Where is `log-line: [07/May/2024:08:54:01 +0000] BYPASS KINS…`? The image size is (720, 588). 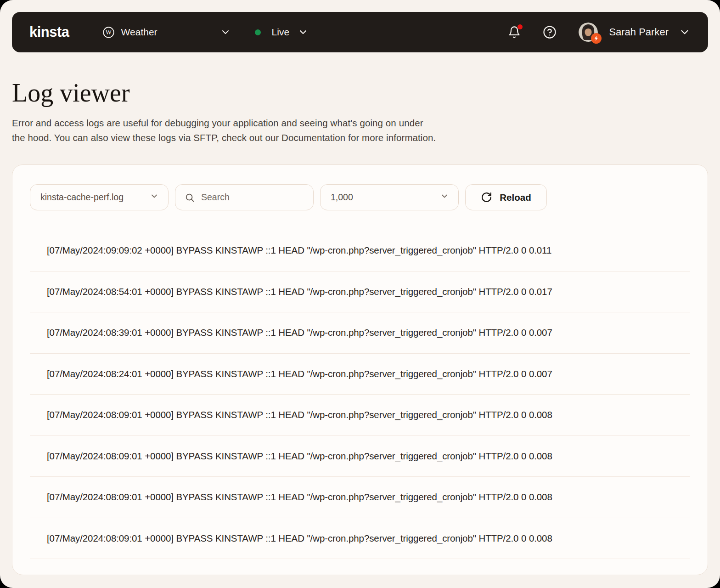 log-line: [07/May/2024:08:54:01 +0000] BYPASS KINS… is located at coordinates (299, 292).